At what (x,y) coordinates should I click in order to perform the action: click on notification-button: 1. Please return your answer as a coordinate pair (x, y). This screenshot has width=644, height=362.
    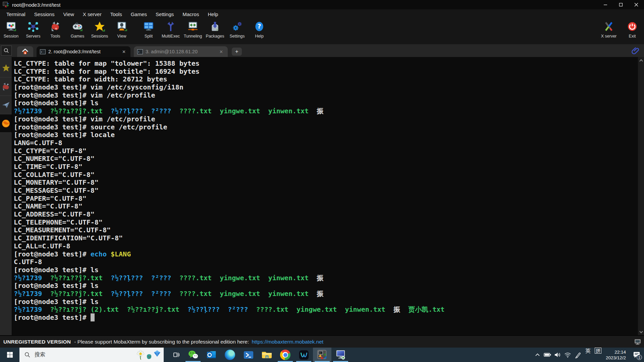
    Looking at the image, I should click on (637, 355).